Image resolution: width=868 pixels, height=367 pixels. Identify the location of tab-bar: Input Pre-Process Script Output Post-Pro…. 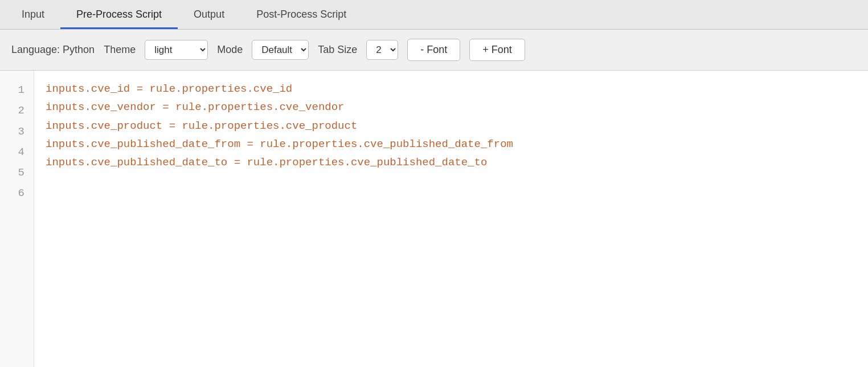
(434, 15).